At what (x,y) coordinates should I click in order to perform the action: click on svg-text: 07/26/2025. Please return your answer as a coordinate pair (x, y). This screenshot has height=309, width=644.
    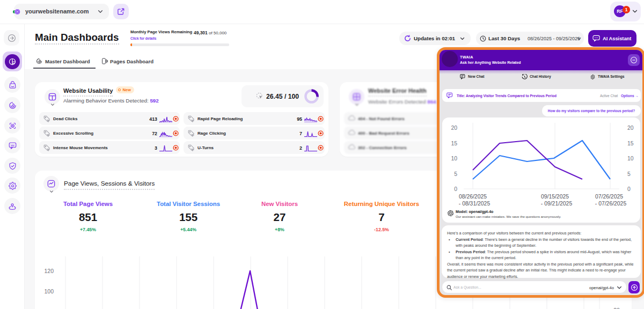
    Looking at the image, I should click on (609, 196).